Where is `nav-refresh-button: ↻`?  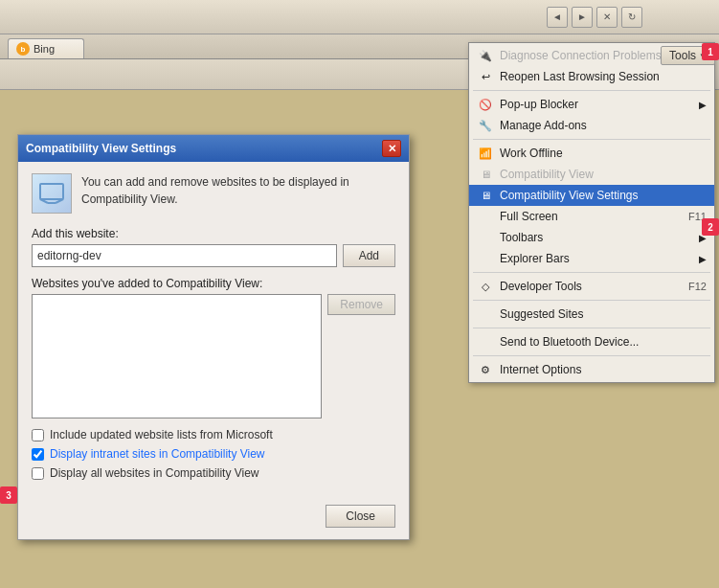 nav-refresh-button: ↻ is located at coordinates (632, 17).